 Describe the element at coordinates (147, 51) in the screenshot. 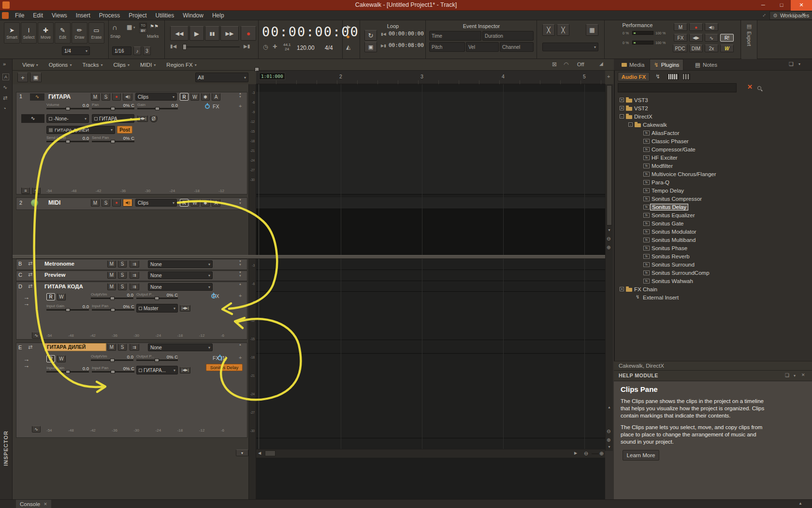

I see `snap-triplet-button: 3` at that location.